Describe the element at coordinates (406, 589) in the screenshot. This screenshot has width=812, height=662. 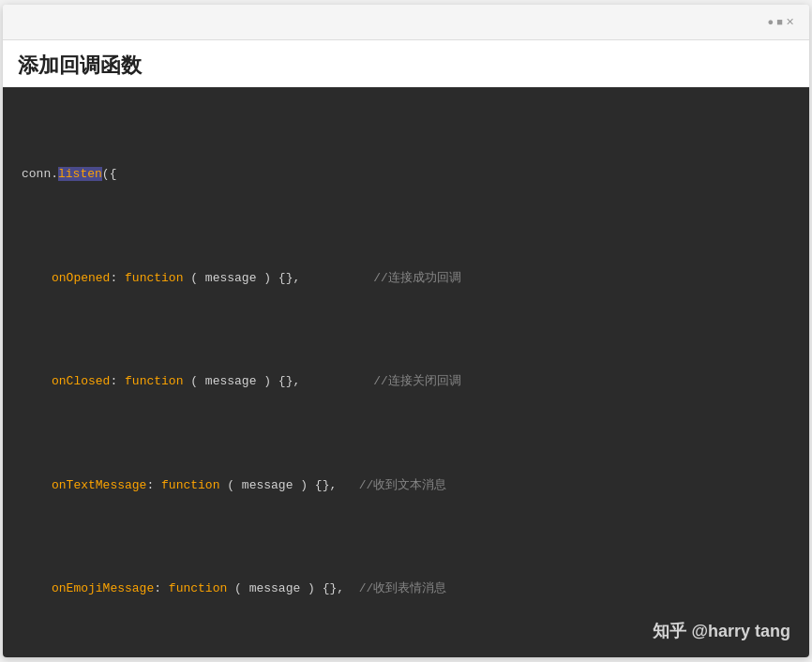
I see `code-line: onEmojiMessage: function ( message ) {},…` at that location.